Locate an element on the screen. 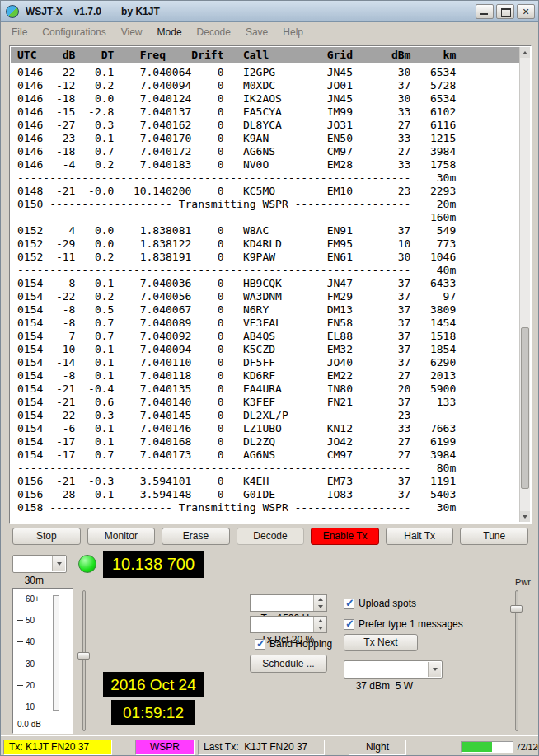 The width and height of the screenshot is (539, 756). decode-row: 0146 -18 0.7 7.040172 0 AG6NS CM97 27 39… is located at coordinates (269, 152).